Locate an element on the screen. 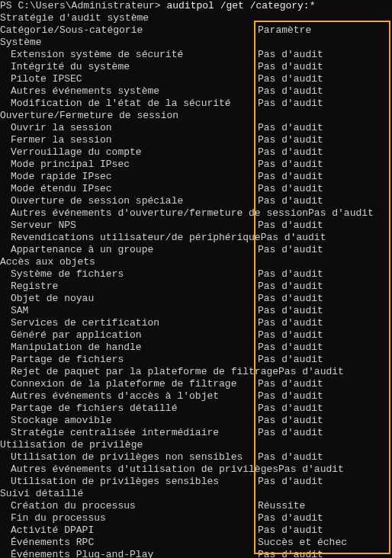 The image size is (392, 558). subcategory-label: Mode rapide IPsec is located at coordinates (56, 177).